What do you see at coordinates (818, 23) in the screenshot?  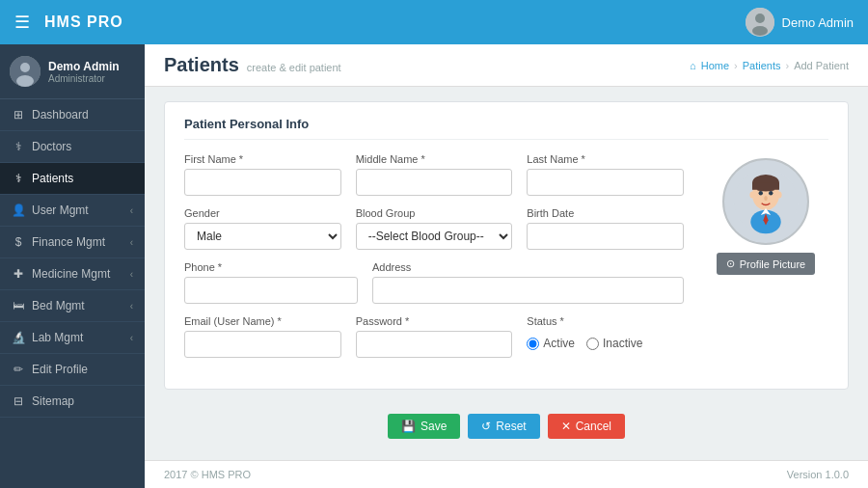 I see `admin-name: Demo Admin` at bounding box center [818, 23].